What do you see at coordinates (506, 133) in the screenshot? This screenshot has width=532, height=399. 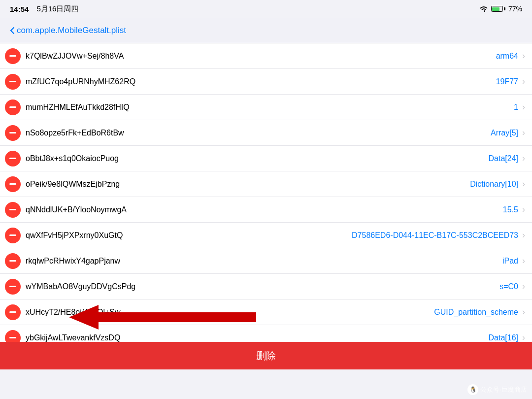 I see `row-value: Array[5]` at bounding box center [506, 133].